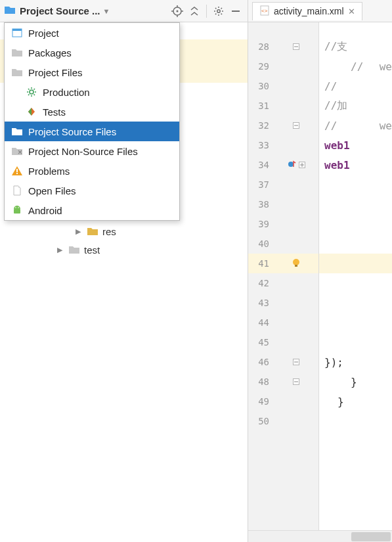  Describe the element at coordinates (106, 11) in the screenshot. I see `dropdown-arrow-icon: ▼` at that location.